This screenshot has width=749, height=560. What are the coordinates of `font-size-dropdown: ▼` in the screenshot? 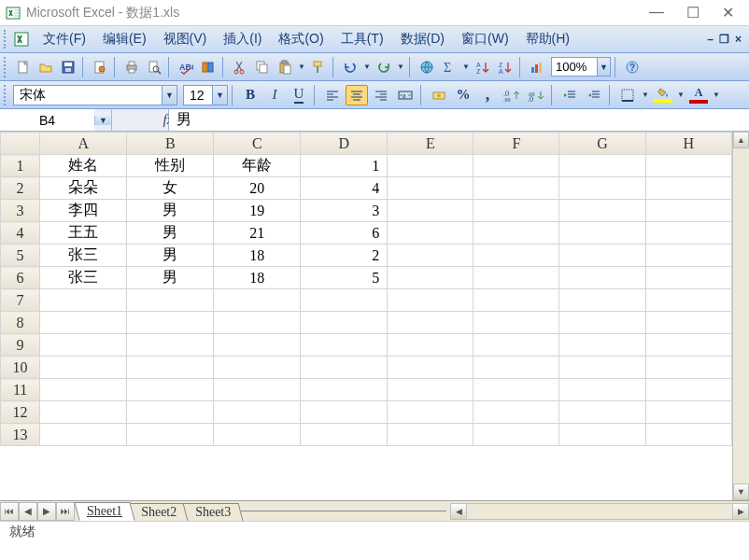 It's located at (219, 95).